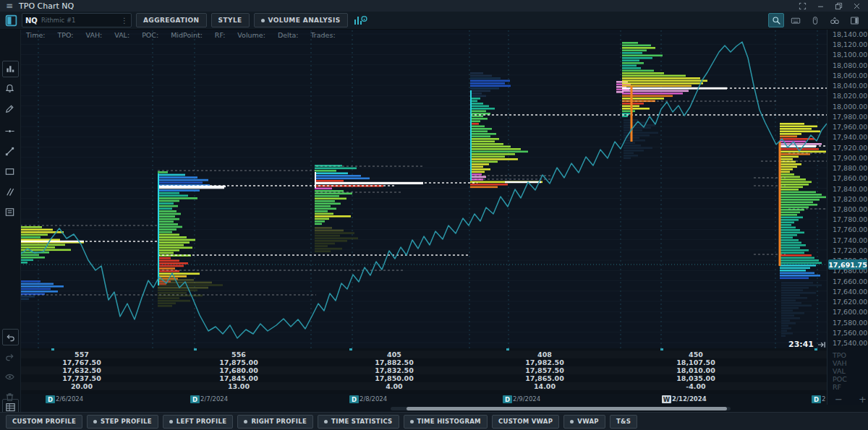 The image size is (868, 430). What do you see at coordinates (10, 172) in the screenshot?
I see `rectangle-tool-icon` at bounding box center [10, 172].